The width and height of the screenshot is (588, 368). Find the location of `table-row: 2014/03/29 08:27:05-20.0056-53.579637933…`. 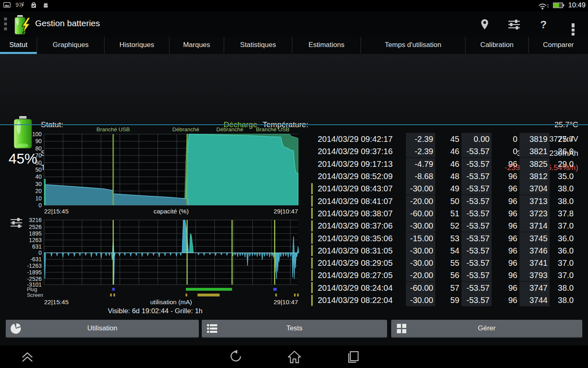

table-row: 2014/03/29 08:27:05-20.0056-53.579637933… is located at coordinates (449, 275).